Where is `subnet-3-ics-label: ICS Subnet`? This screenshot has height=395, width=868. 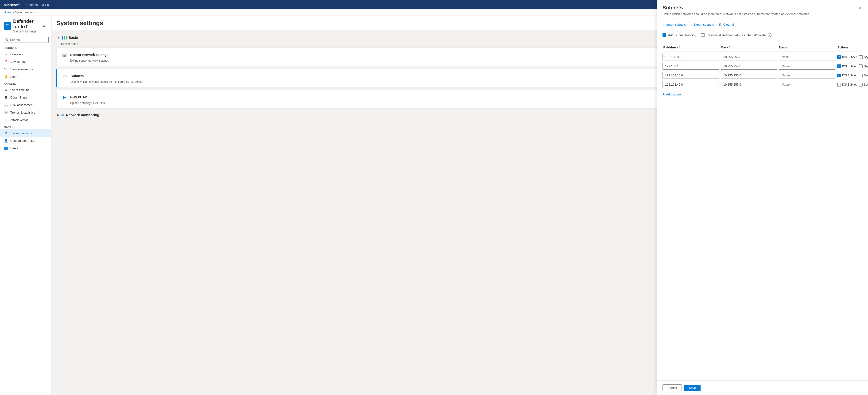 subnet-3-ics-label: ICS Subnet is located at coordinates (847, 85).